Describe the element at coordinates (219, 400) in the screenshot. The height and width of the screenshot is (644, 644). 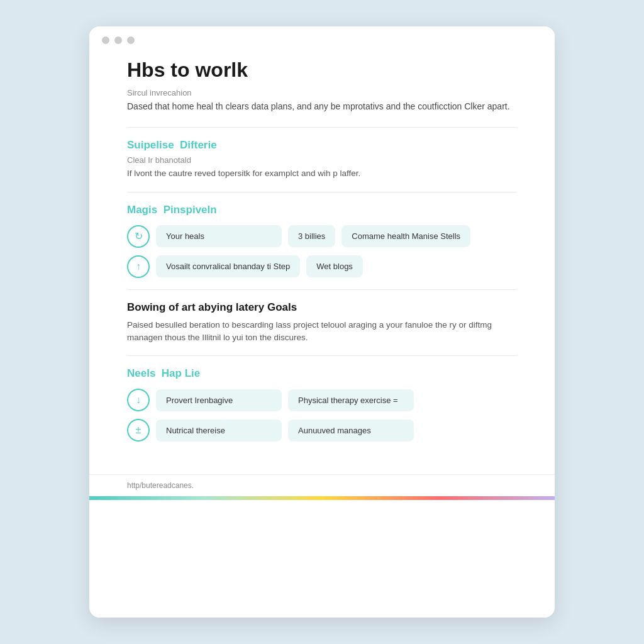
I see `tag-provert: Provert Irenbagive` at that location.